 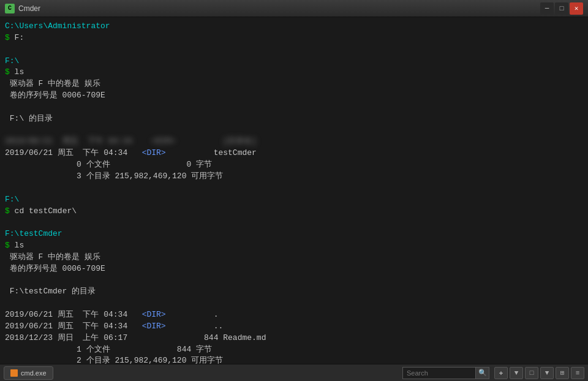 I want to click on terminal-line: $ cd testCmder\, so click(x=294, y=212).